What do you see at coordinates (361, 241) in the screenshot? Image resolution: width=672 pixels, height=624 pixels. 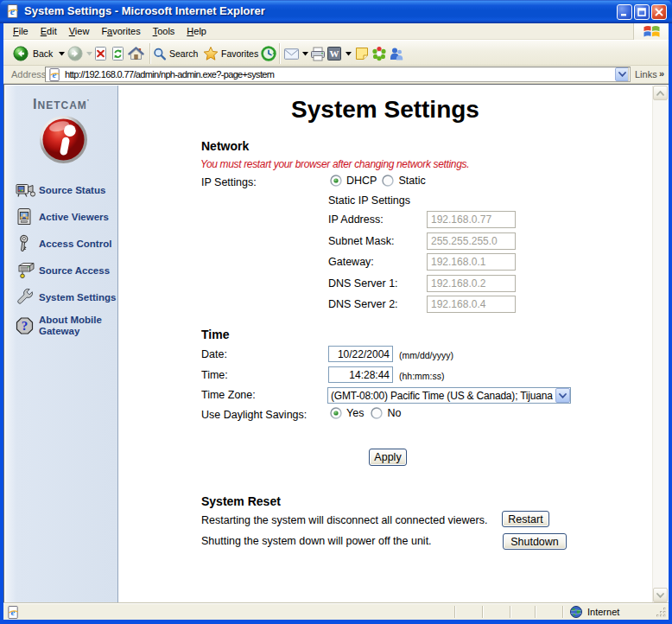 I see `subnet-mask-label: Subnet Mask:` at bounding box center [361, 241].